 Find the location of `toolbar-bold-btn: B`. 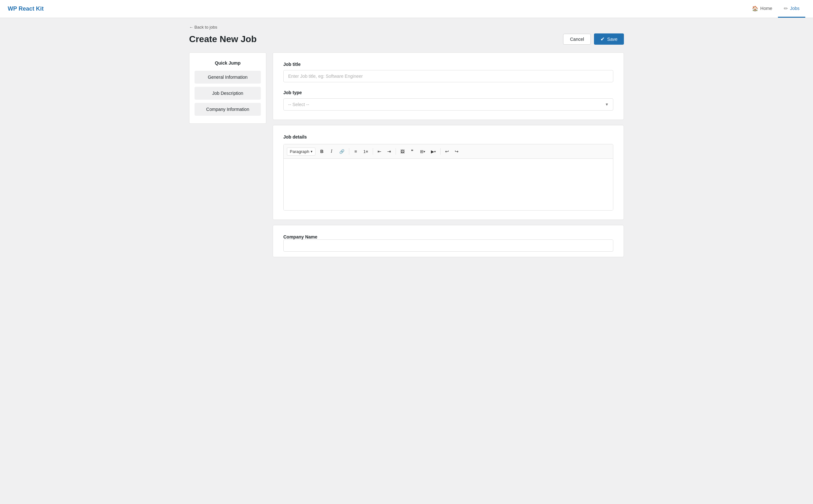

toolbar-bold-btn: B is located at coordinates (322, 151).